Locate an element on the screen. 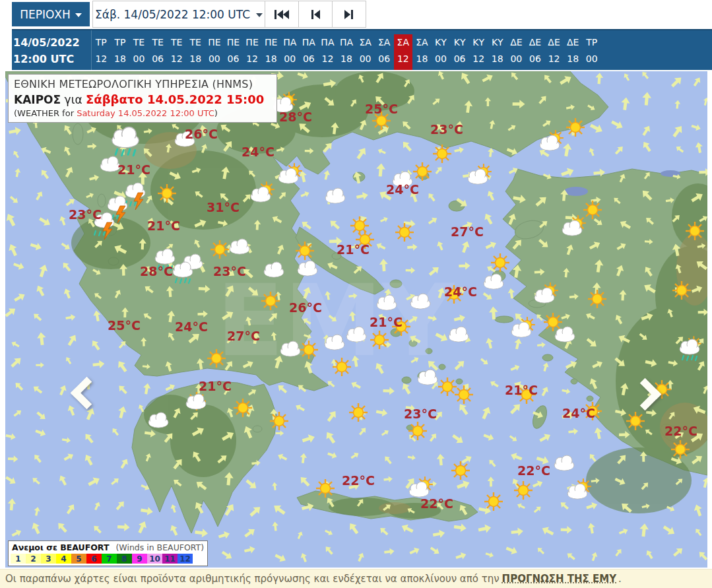  timeline-col-ΣΑ-00: ΣΑ00 is located at coordinates (366, 52).